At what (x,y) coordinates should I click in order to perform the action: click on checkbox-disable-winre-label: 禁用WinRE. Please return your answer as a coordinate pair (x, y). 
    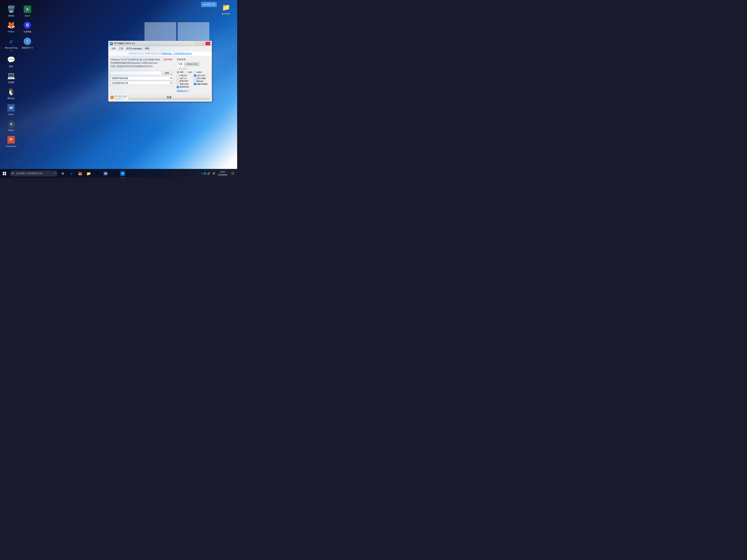
    Looking at the image, I should click on (184, 87).